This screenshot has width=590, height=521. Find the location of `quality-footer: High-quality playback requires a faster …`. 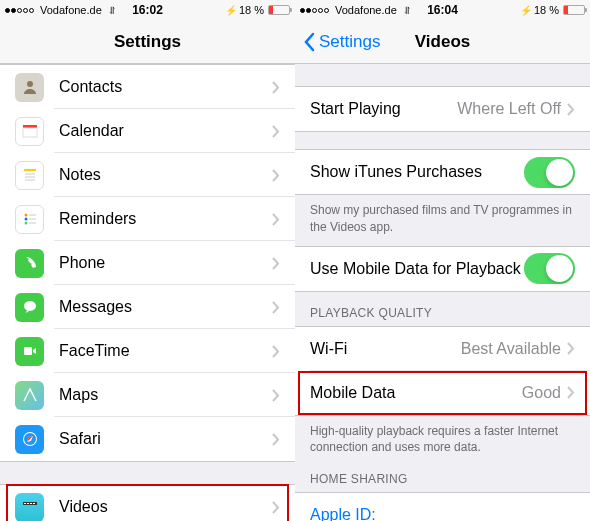

quality-footer: High-quality playback requires a faster … is located at coordinates (442, 442).